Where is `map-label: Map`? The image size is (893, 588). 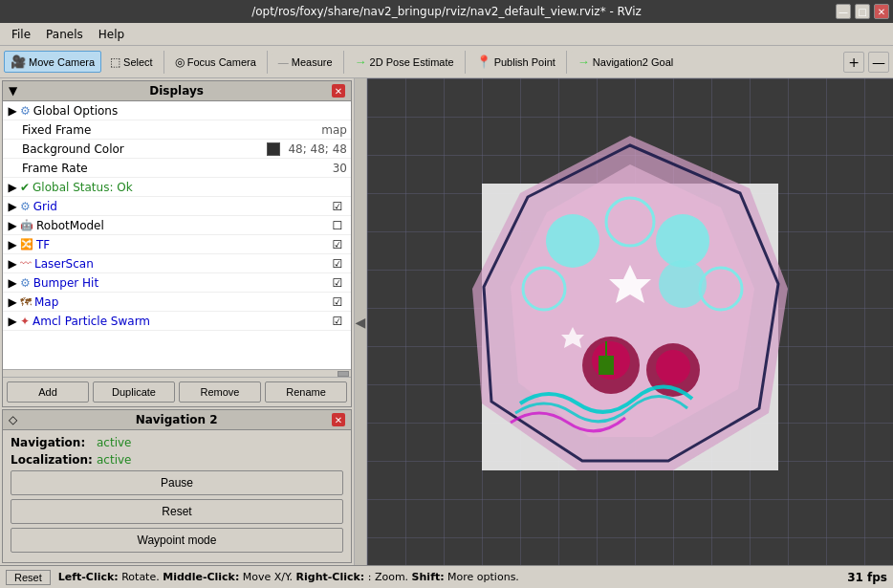
map-label: Map is located at coordinates (182, 302).